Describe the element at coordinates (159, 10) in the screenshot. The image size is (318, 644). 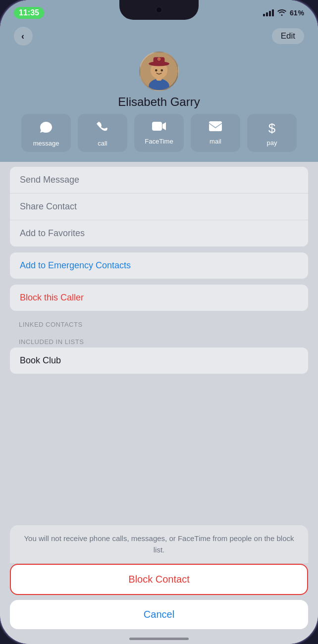
I see `notch` at that location.